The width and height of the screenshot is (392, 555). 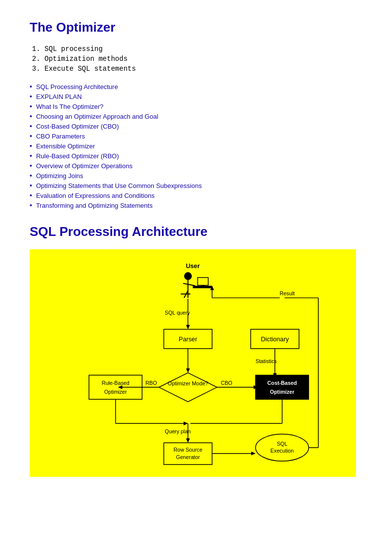 What do you see at coordinates (94, 206) in the screenshot?
I see `topic-link-12: Transforming and Optimizing Statements` at bounding box center [94, 206].